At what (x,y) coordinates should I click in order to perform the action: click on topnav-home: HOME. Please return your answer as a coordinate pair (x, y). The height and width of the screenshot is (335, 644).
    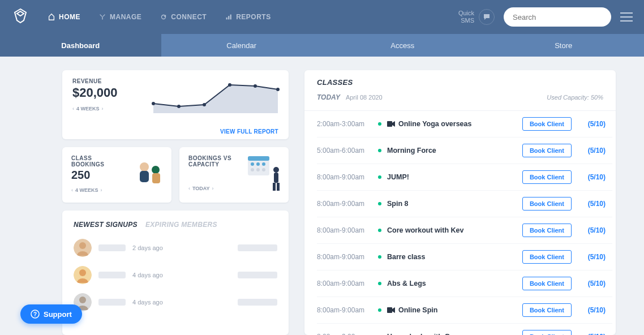
    Looking at the image, I should click on (64, 17).